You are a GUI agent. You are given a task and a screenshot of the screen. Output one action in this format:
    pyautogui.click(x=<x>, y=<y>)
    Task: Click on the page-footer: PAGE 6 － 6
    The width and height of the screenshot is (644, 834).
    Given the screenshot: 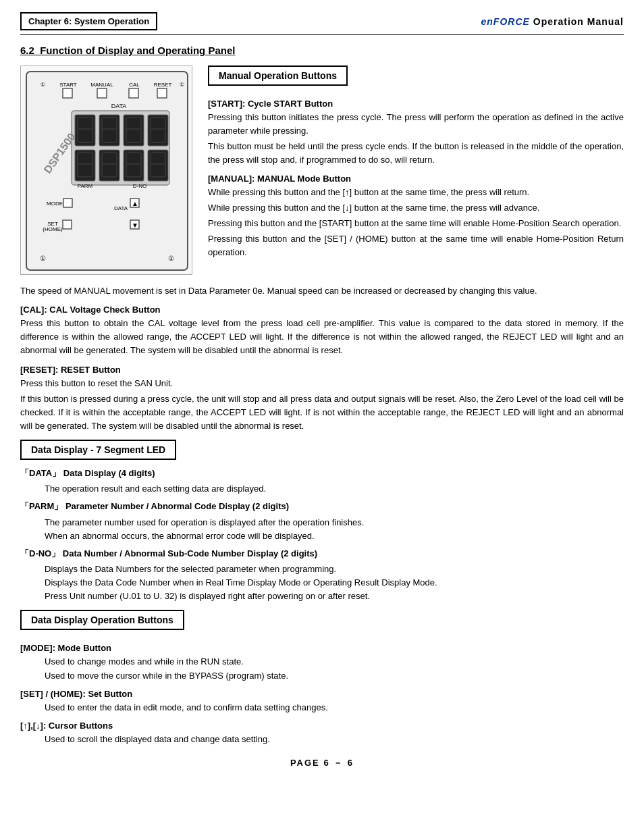 What is the action you would take?
    pyautogui.click(x=322, y=763)
    